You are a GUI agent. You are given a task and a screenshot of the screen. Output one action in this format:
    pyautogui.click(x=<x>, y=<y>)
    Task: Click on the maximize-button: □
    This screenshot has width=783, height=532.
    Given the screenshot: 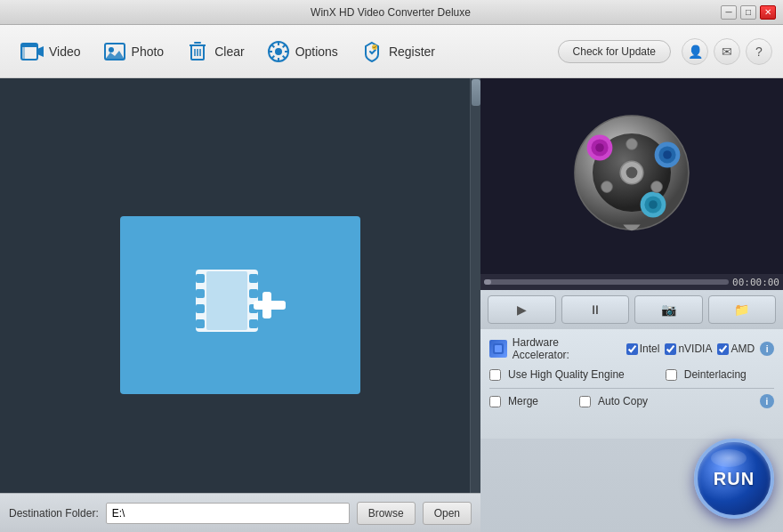 What is the action you would take?
    pyautogui.click(x=748, y=12)
    